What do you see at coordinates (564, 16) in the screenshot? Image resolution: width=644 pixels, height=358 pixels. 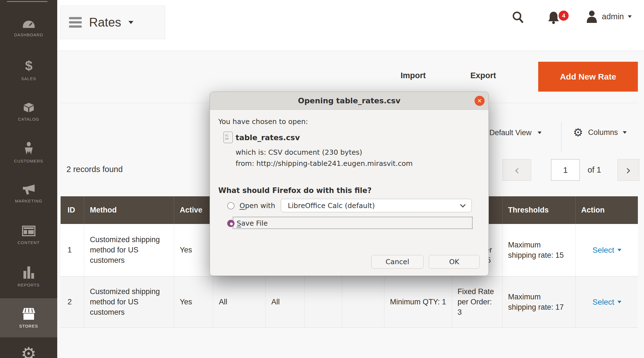 I see `notification-count-badge: 4` at bounding box center [564, 16].